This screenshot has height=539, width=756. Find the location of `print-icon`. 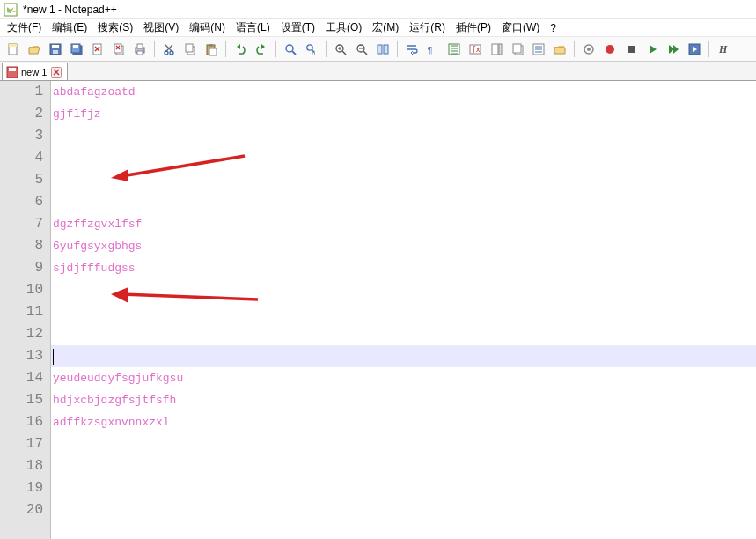

print-icon is located at coordinates (140, 49).